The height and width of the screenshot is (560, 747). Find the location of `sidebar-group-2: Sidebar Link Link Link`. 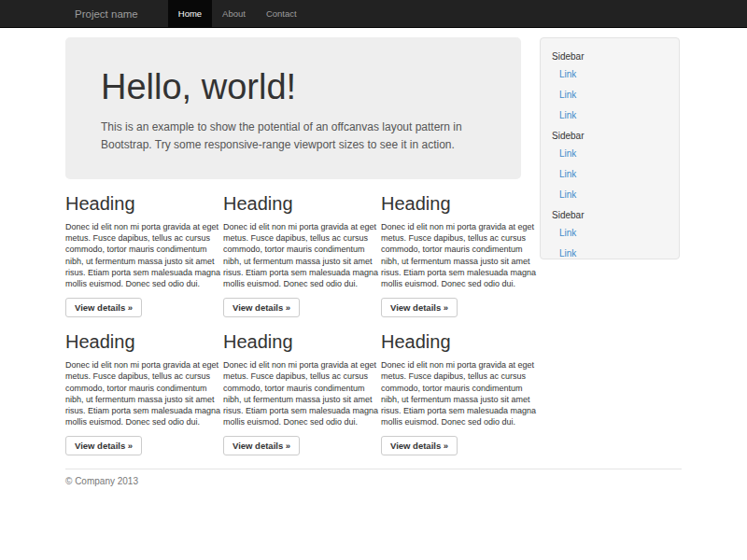

sidebar-group-2: Sidebar Link Link Link is located at coordinates (610, 168).